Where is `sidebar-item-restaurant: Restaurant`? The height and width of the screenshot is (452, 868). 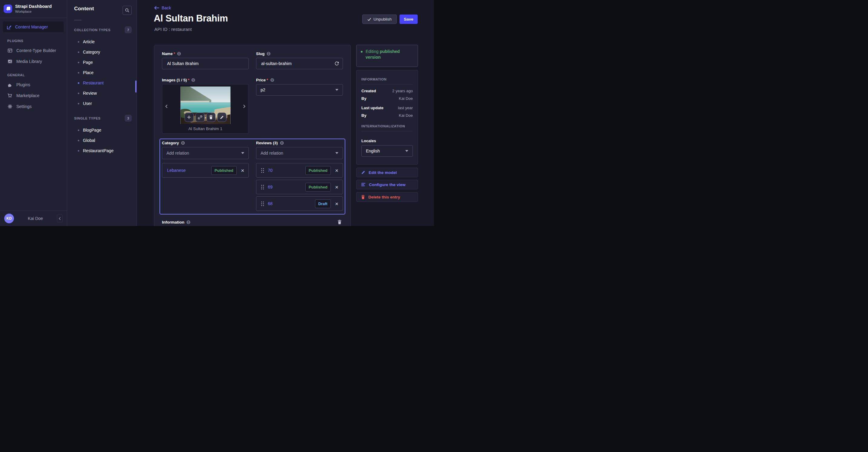
sidebar-item-restaurant: Restaurant is located at coordinates (102, 83).